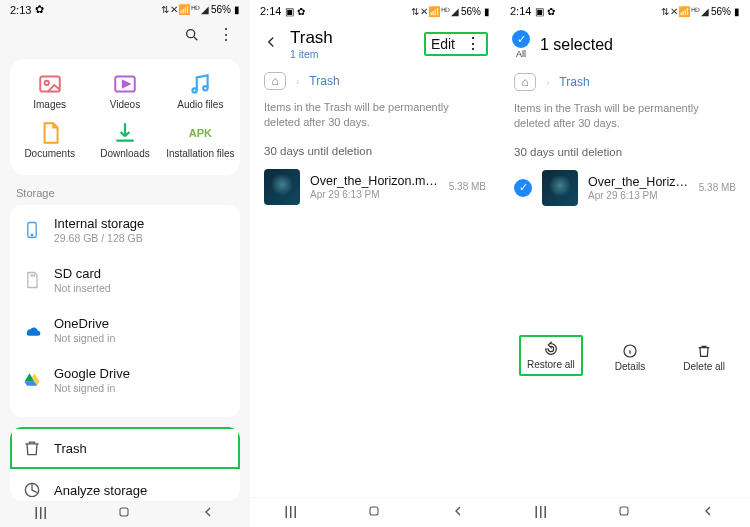 The width and height of the screenshot is (750, 527). I want to click on onedrive-icon, so click(32, 330).